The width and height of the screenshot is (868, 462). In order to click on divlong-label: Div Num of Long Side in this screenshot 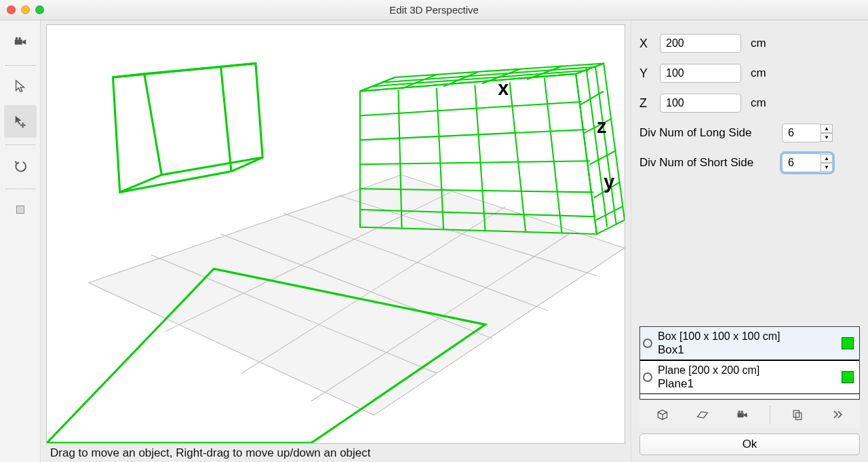, I will do `click(707, 133)`.